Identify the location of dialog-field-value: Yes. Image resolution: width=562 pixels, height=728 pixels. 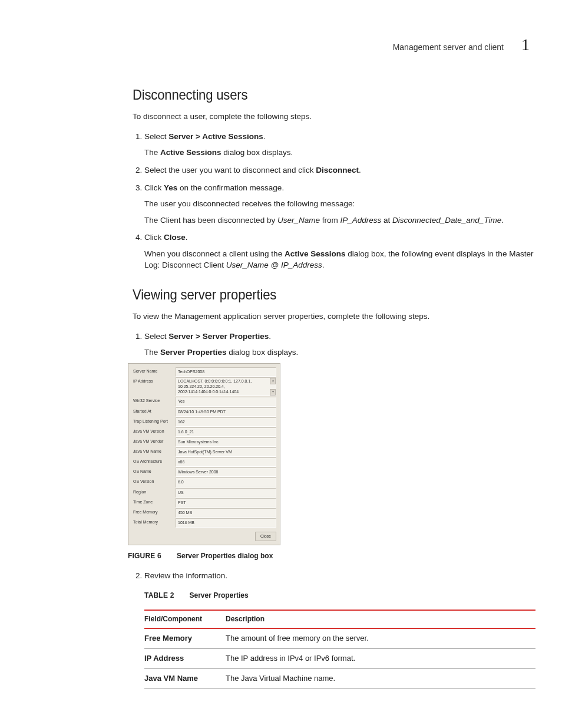
(226, 401).